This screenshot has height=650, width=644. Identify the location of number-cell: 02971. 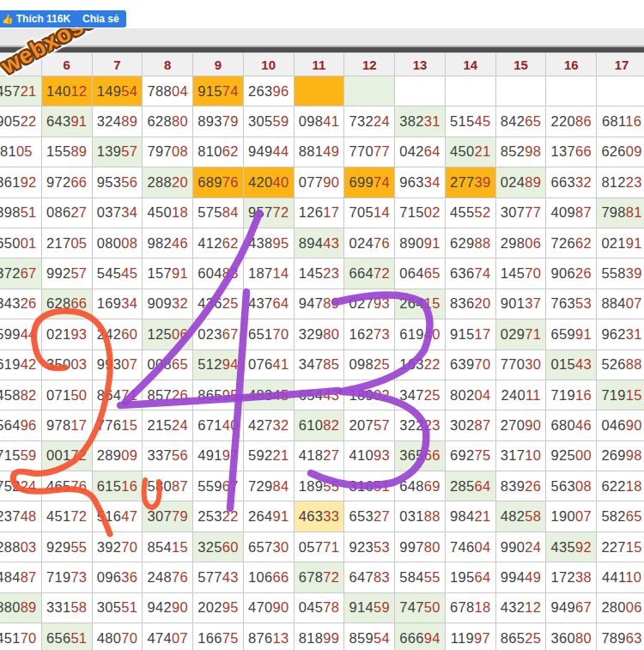
(520, 335).